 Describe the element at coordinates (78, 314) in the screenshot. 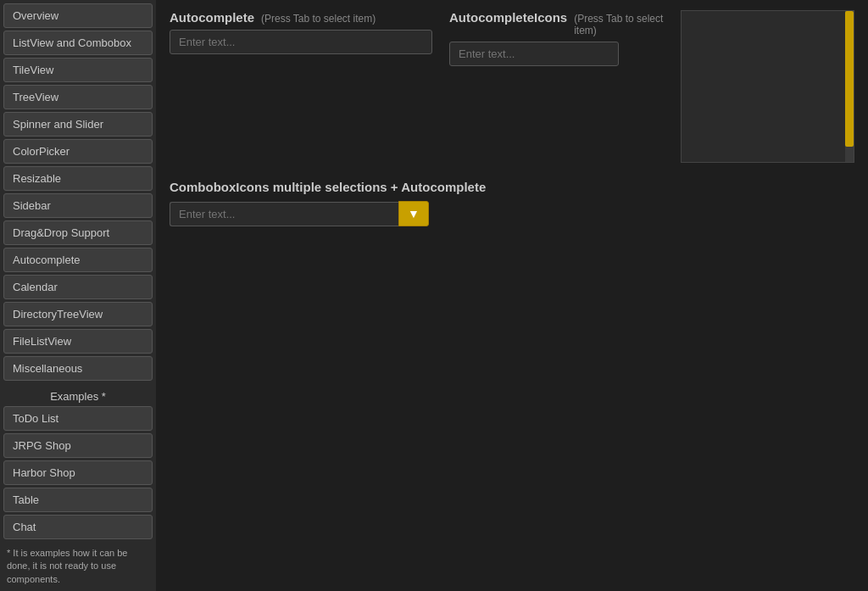

I see `sidebar-item-11: DirectoryTreeView` at that location.